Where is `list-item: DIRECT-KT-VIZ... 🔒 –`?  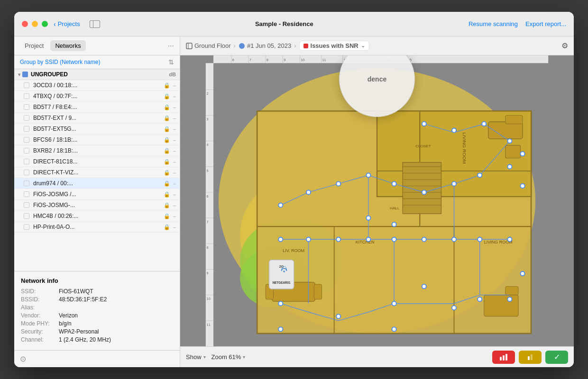
list-item: DIRECT-KT-VIZ... 🔒 – is located at coordinates (97, 172).